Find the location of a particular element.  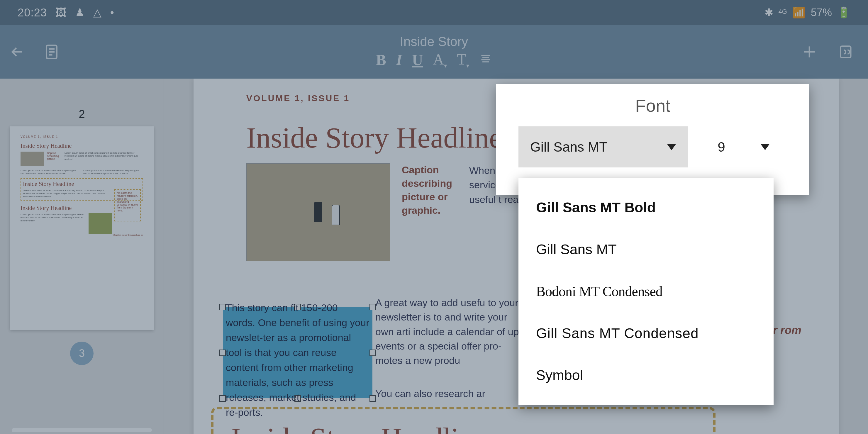

font-option: Gill Sans MT is located at coordinates (646, 249).